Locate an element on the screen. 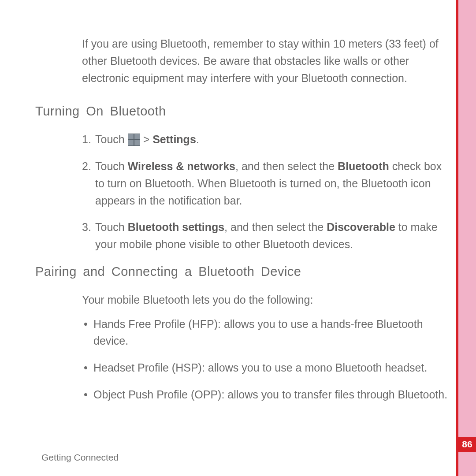 This screenshot has height=476, width=476. profiles-list: • Hands Free Profile (HFP): allows you t… is located at coordinates (266, 360).